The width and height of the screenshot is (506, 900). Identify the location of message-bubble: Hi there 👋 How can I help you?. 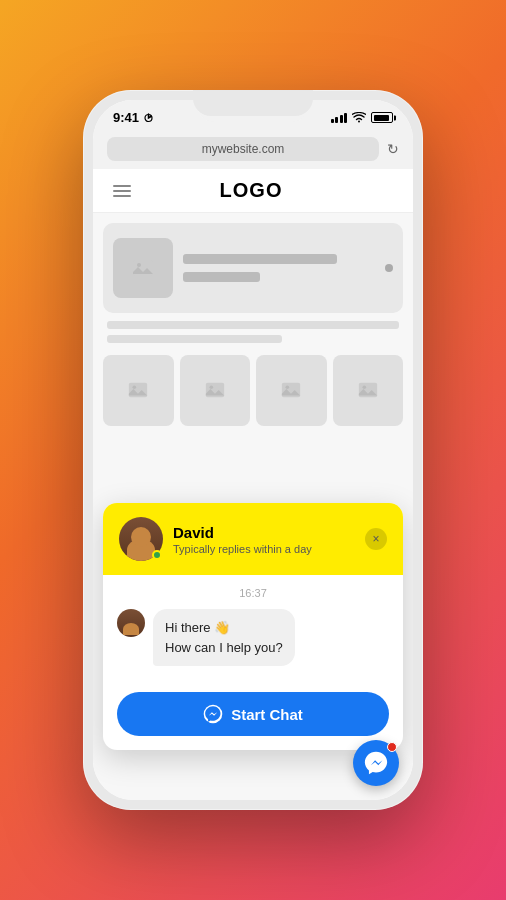
(224, 638).